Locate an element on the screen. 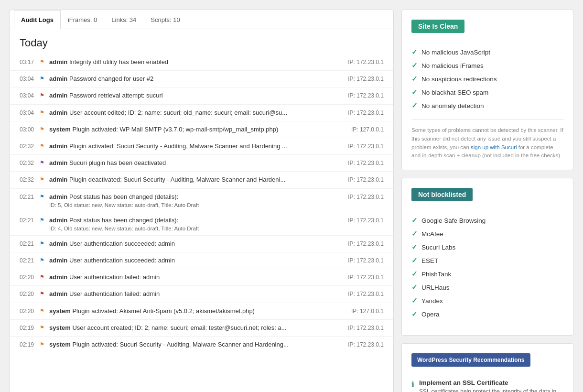 This screenshot has width=583, height=392. log-item: 02:20 ⚑ system Plugin activated: Akismet… is located at coordinates (202, 312).